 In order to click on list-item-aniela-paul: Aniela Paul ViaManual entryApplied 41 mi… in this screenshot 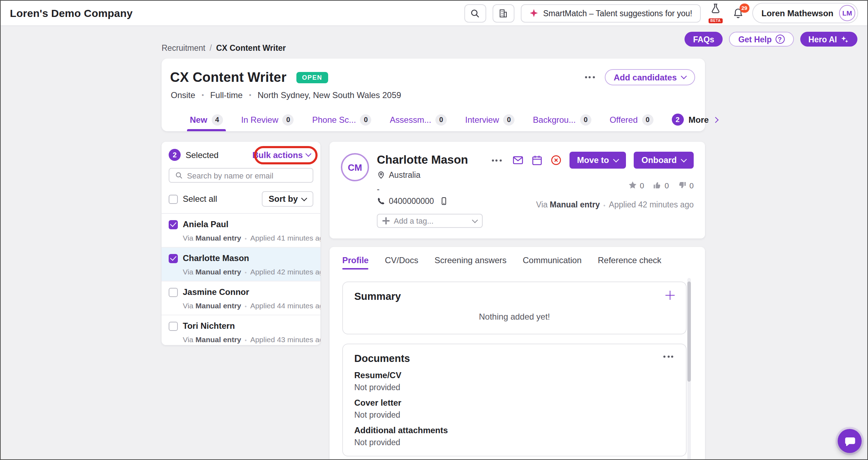, I will do `click(241, 231)`.